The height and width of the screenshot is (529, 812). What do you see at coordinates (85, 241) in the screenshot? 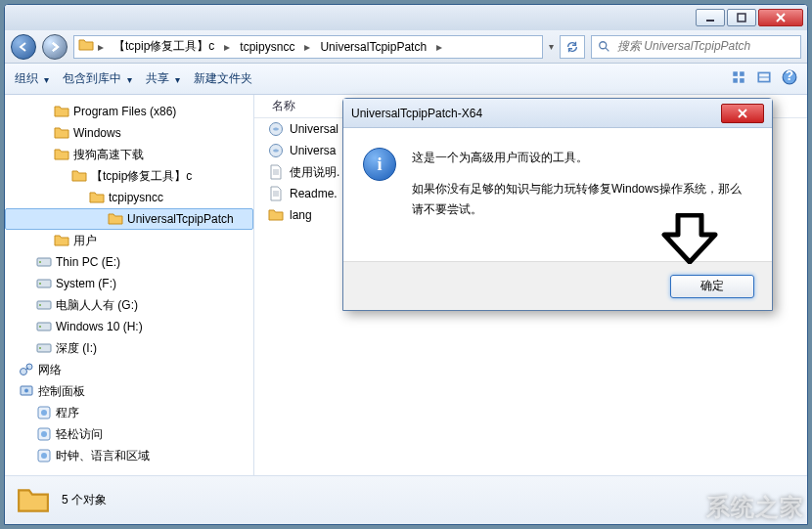
I see `tree-item-label: 用户` at bounding box center [85, 241].